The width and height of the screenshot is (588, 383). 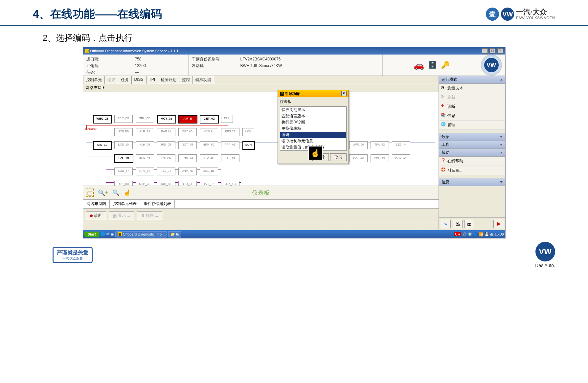 I want to click on list-item: 读取控制单元信息, so click(x=313, y=141).